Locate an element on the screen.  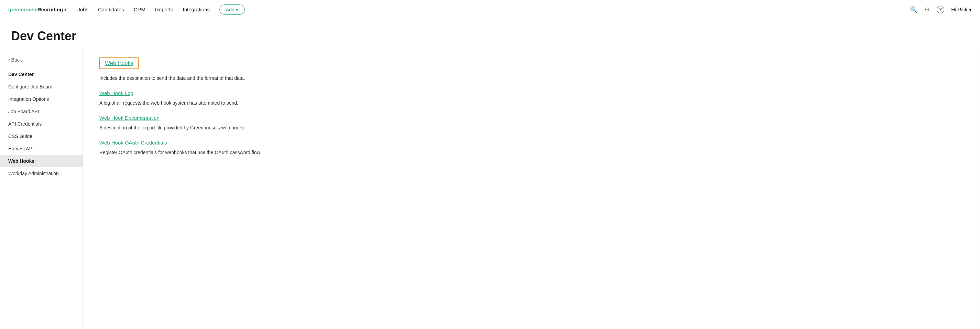
help-icon: ? is located at coordinates (940, 10).